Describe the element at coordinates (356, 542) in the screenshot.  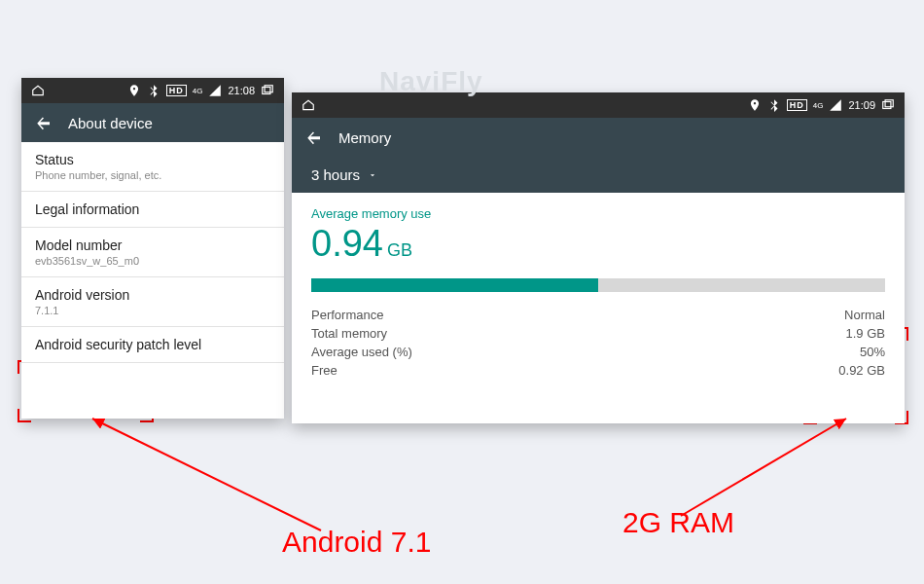
I see `annotation-android-version: Android 7.1` at that location.